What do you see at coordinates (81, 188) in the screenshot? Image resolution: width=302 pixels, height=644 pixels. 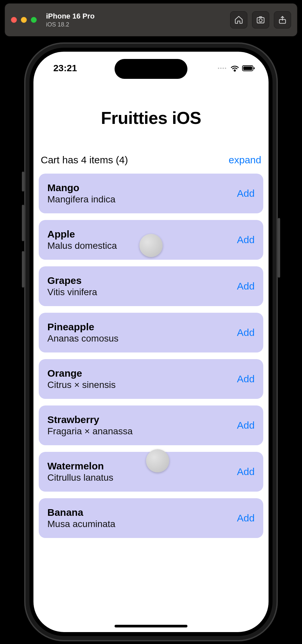 I see `fruit-name: Mango` at bounding box center [81, 188].